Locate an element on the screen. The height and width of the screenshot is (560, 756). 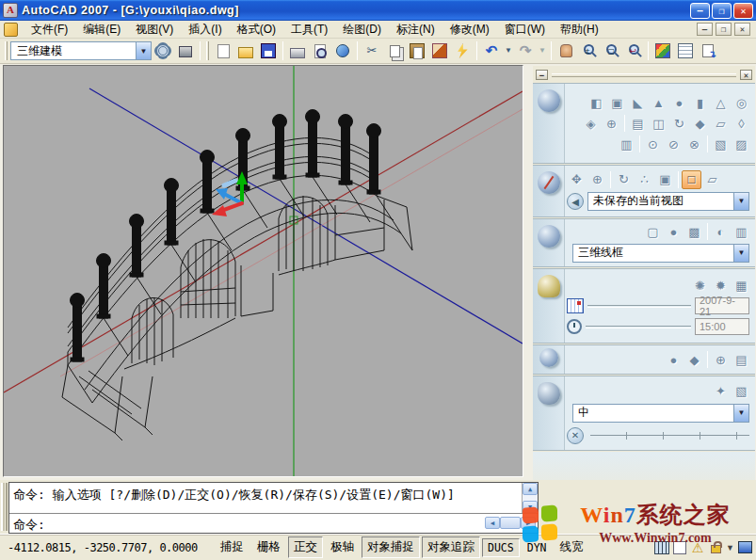
sun-time-slider is located at coordinates (638, 328).